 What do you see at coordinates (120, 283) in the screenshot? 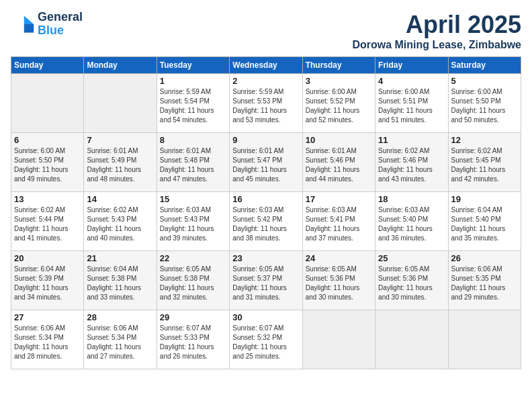
I see `day-detail: Sunrise: 6:04 AMSunset: 5:38 PMDaylight:…` at bounding box center [120, 283].